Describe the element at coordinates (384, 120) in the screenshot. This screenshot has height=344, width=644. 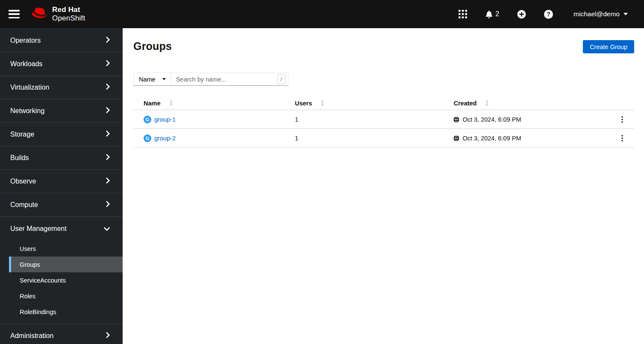
I see `table-row: G group-1 1 Oct 3, 2024, 6:09 PM` at that location.